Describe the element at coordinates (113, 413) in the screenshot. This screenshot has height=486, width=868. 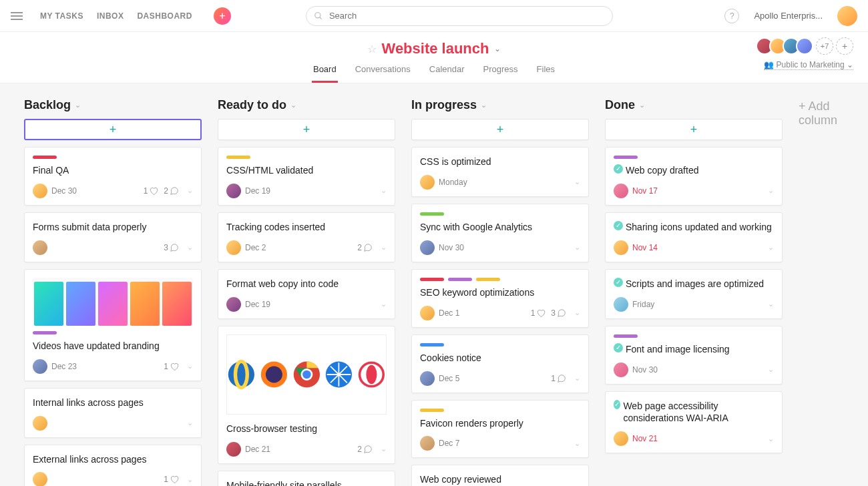
I see `card: Internal links across pages⌄` at that location.